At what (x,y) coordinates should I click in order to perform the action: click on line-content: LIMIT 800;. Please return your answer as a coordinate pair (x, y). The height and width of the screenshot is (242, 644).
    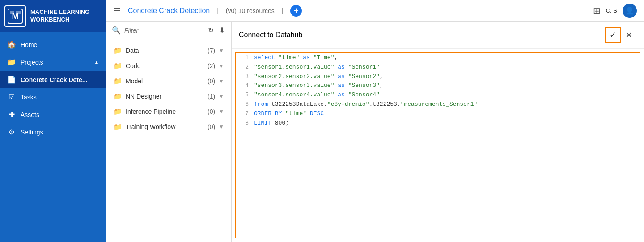
    Looking at the image, I should click on (271, 124).